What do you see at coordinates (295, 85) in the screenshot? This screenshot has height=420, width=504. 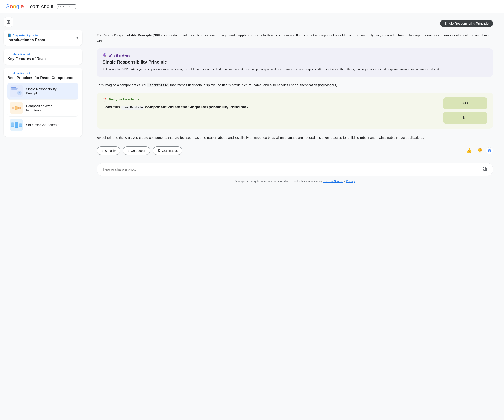 I see `imagine-paragraph: Let's imagine a component called UserPro…` at bounding box center [295, 85].